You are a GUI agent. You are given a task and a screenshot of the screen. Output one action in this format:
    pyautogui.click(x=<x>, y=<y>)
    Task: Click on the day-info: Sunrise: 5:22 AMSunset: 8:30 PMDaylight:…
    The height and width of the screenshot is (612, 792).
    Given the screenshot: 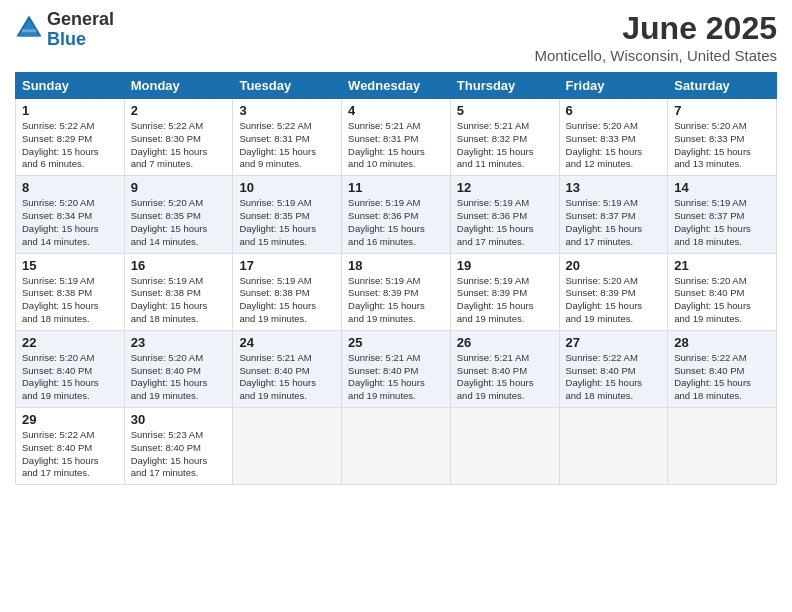 What is the action you would take?
    pyautogui.click(x=170, y=144)
    